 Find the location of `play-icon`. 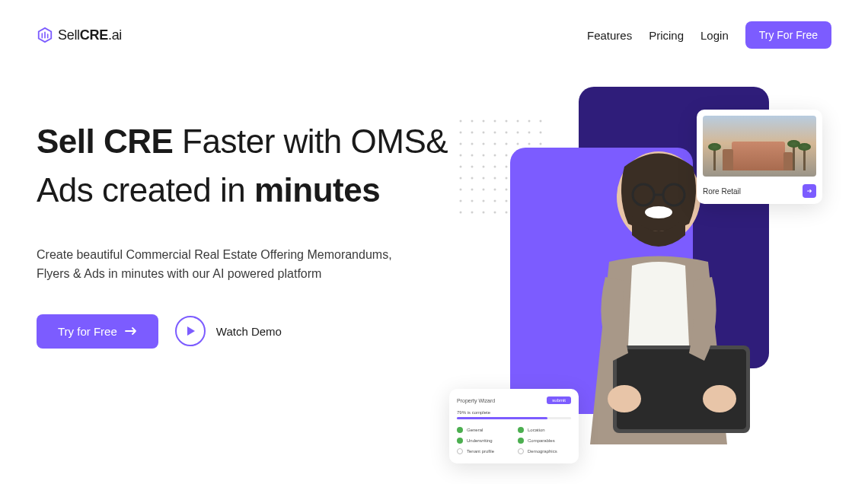

play-icon is located at coordinates (190, 331).